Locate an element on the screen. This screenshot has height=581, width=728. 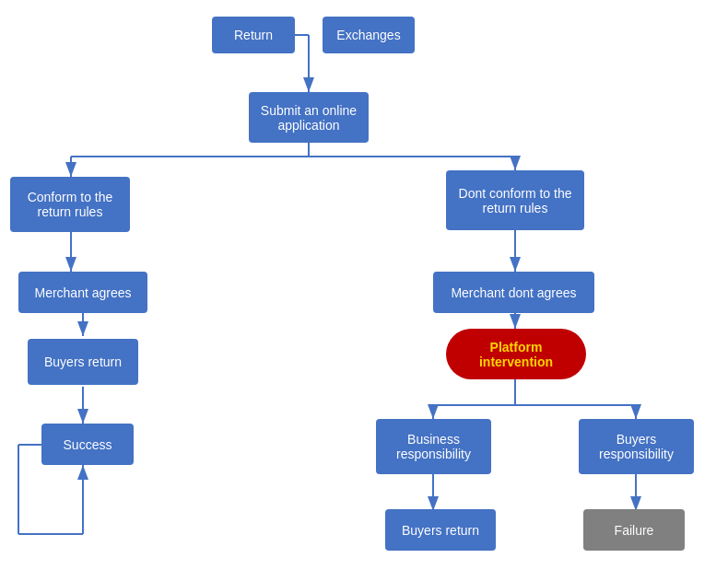
exchanges-node: Exchanges is located at coordinates (369, 35).